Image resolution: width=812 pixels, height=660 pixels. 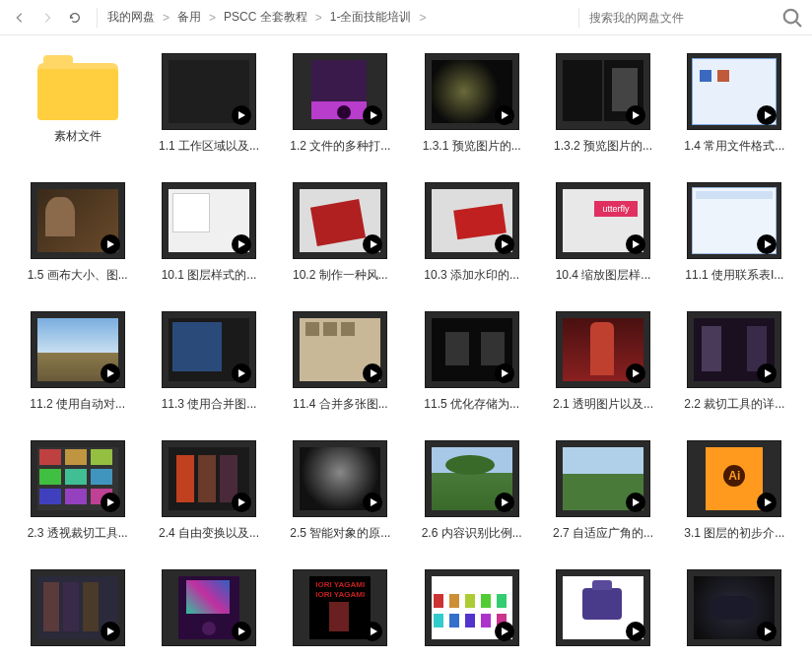 What do you see at coordinates (131, 18) in the screenshot?
I see `breadcrumb-item: 我的网盘` at bounding box center [131, 18].